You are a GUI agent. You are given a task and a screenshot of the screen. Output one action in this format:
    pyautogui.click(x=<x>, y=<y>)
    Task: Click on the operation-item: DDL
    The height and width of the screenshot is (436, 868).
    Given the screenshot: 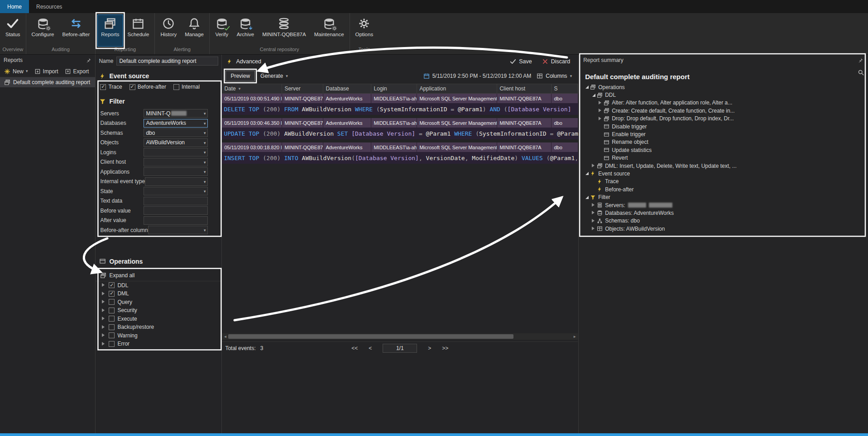 What is the action you would take?
    pyautogui.click(x=158, y=286)
    